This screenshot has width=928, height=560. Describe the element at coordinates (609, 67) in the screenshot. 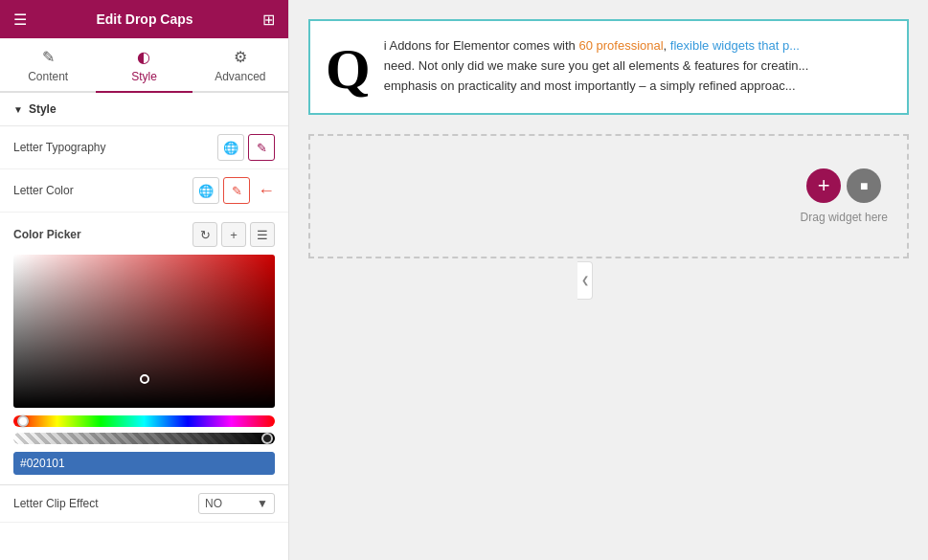

I see `drop-cap-widget: Q i Addons for Elementor comes with 60 p…` at that location.